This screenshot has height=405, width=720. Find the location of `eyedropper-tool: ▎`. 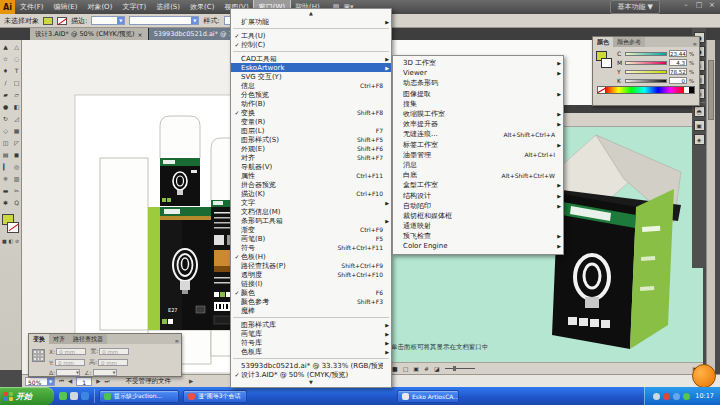

eyedropper-tool: ▎ is located at coordinates (6, 166).